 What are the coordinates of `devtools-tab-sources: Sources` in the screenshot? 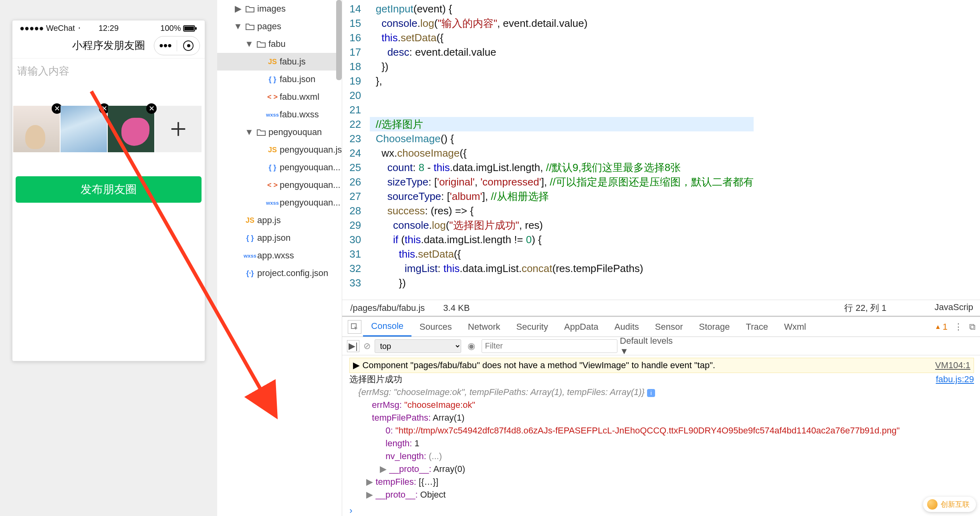 It's located at (436, 327).